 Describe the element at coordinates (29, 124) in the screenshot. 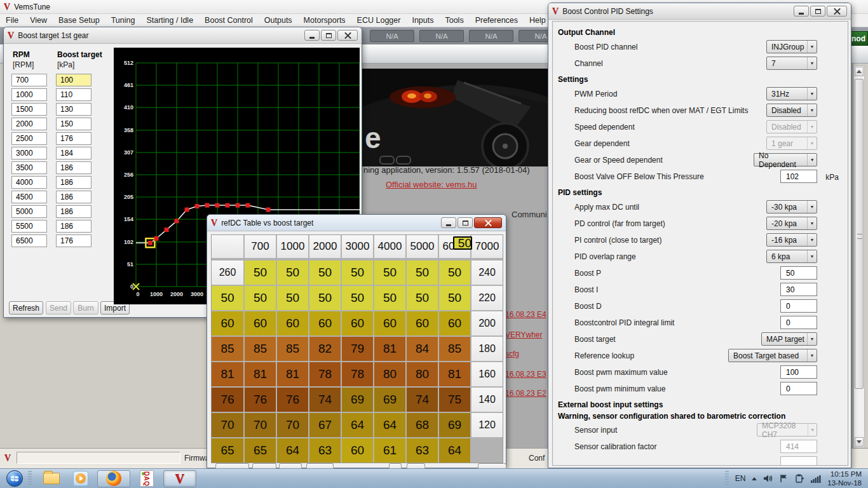

I see `rpm-input-2000` at that location.